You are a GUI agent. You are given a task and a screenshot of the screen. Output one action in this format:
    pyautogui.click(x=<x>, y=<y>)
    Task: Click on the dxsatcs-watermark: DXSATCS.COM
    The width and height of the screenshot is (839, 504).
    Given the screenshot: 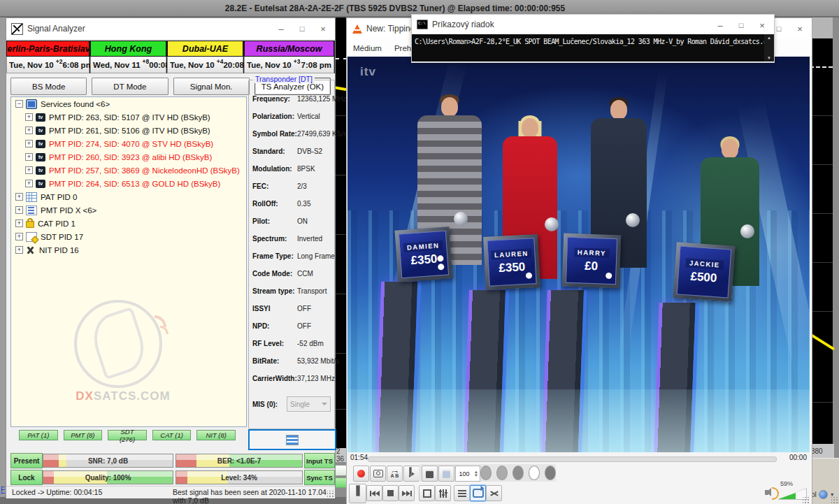 What is the action you would take?
    pyautogui.click(x=123, y=356)
    